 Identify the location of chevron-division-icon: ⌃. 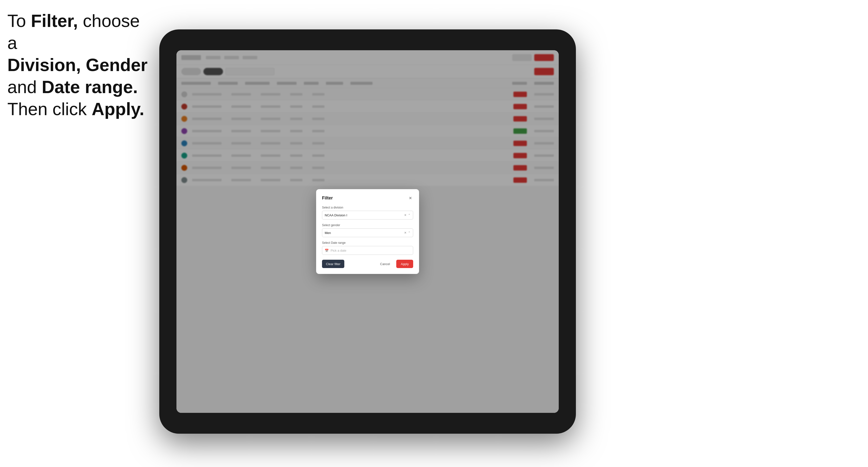
(409, 215).